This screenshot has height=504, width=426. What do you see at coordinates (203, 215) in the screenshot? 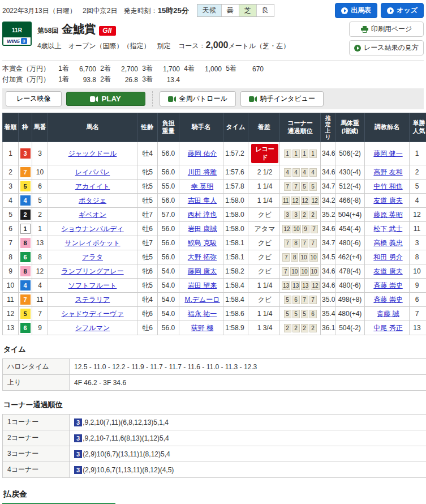
I see `jockey-link: 西村 淳也` at bounding box center [203, 215].